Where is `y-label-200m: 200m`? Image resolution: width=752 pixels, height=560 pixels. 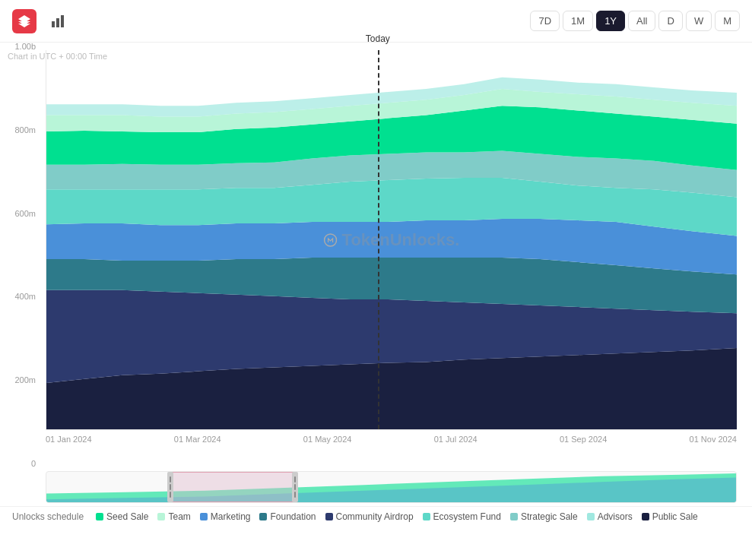 y-label-200m: 200m is located at coordinates (21, 380).